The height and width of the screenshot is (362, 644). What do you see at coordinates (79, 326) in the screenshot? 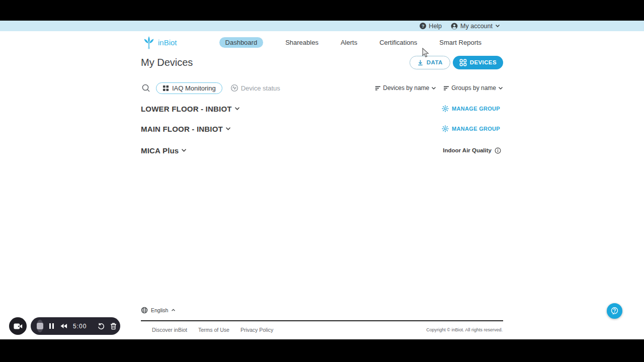
I see `recording-time: 5:00` at bounding box center [79, 326].